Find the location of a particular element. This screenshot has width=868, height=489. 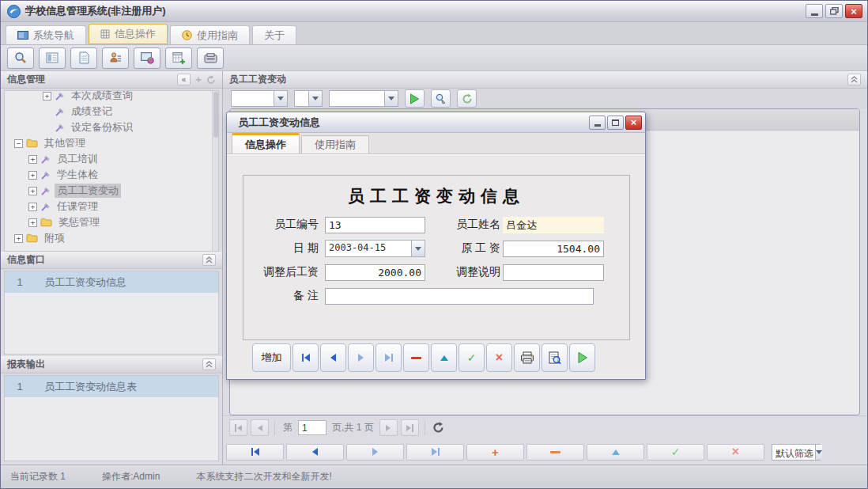

run-button is located at coordinates (582, 358).